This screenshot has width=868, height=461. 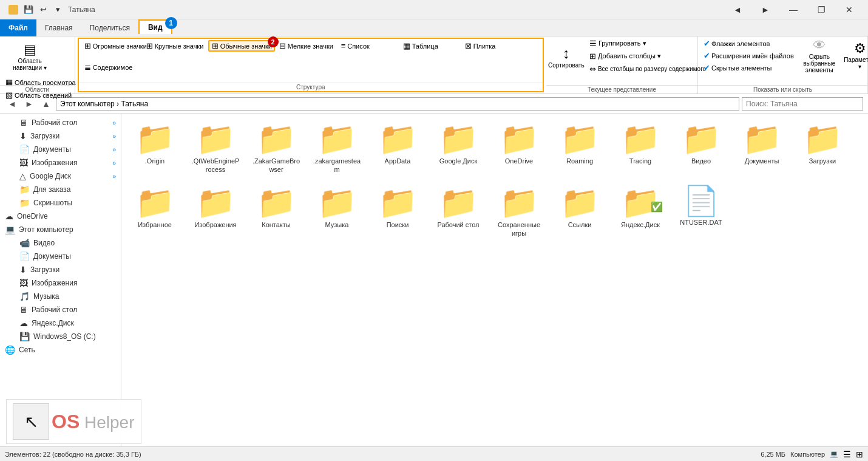 I want to click on file-name-music: Музыка, so click(x=337, y=225).